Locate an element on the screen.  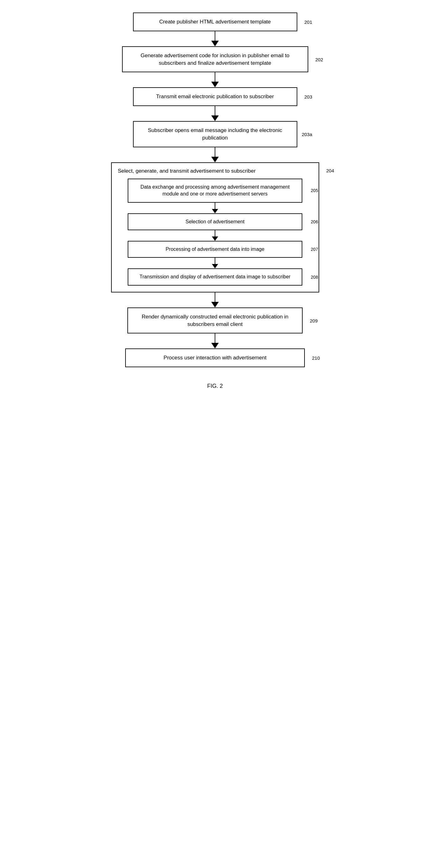
step-209-label: 209 is located at coordinates (314, 320).